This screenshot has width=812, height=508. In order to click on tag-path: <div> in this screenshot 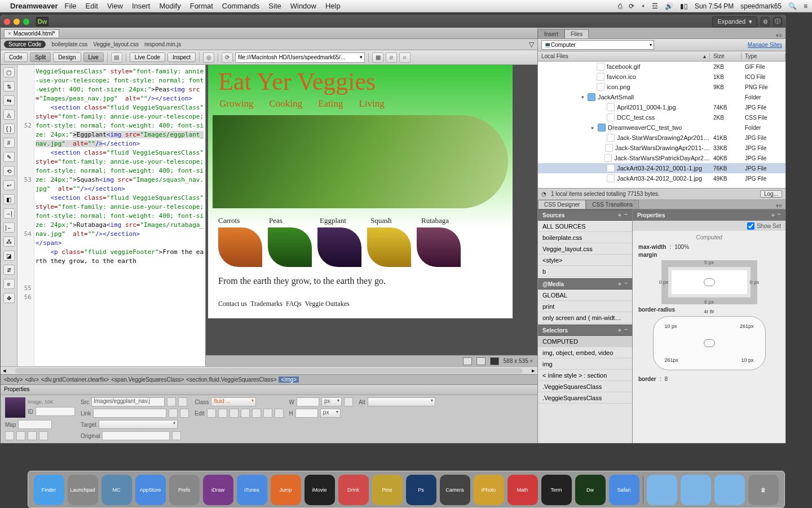, I will do `click(32, 379)`.